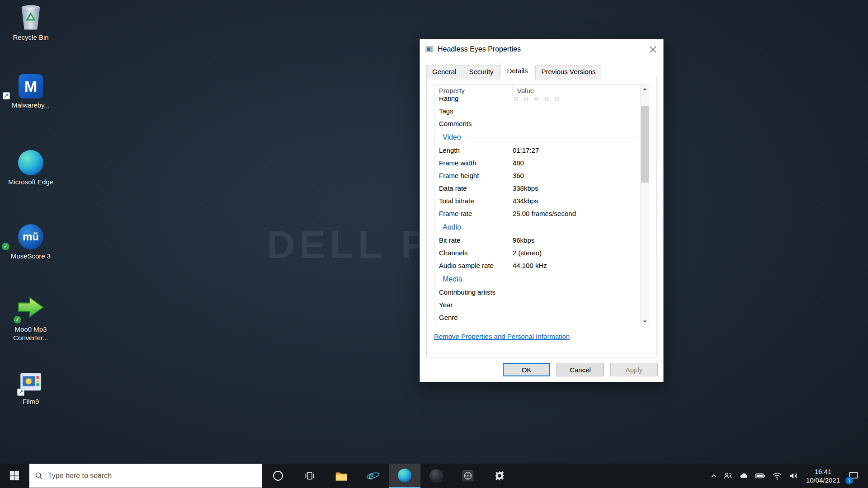 Image resolution: width=868 pixels, height=488 pixels. What do you see at coordinates (537, 240) in the screenshot?
I see `details-row: Bit rate96kbps` at bounding box center [537, 240].